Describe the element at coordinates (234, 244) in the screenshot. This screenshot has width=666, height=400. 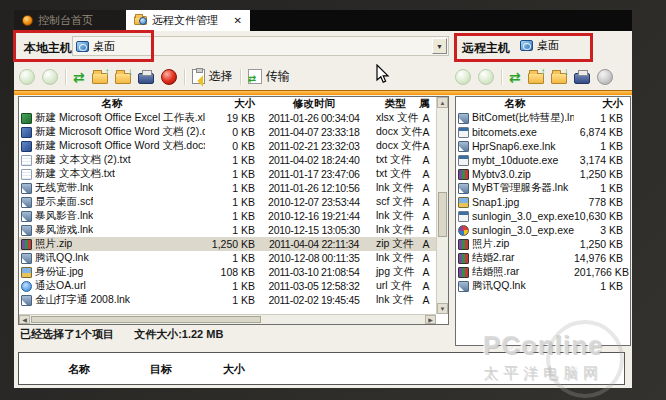
I see `file-row: 照片.zip 1,250 KB 2011-04-04 22:11:34 zip …` at that location.